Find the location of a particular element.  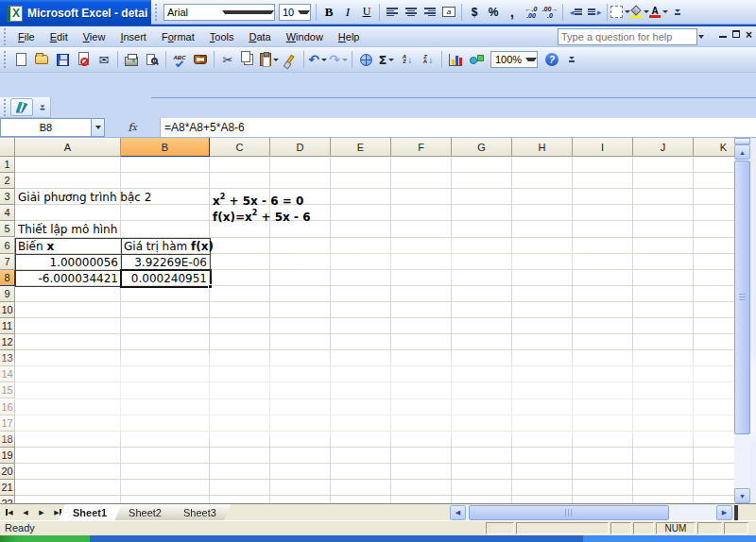

font-size-dropdown is located at coordinates (302, 12).